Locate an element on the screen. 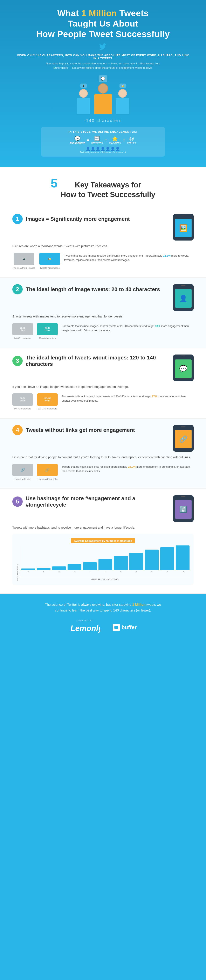  engagement-icon: 💬 is located at coordinates (78, 138).